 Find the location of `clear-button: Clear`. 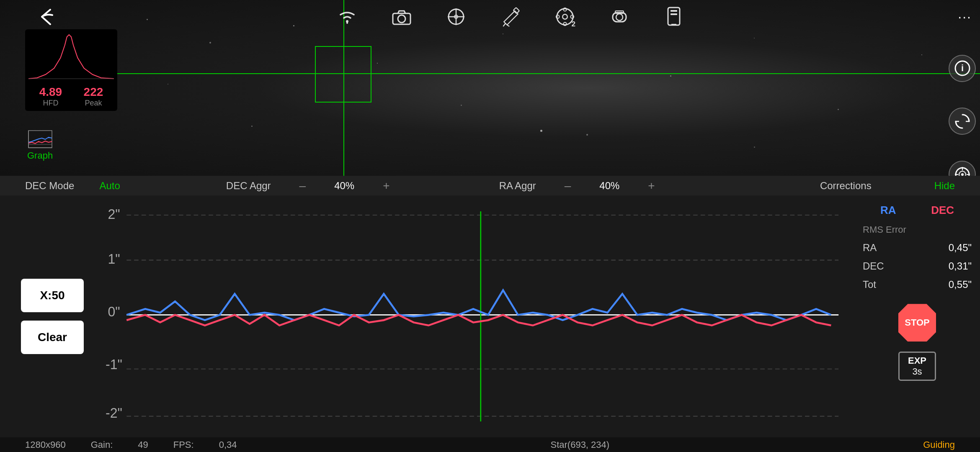

clear-button: Clear is located at coordinates (52, 337).